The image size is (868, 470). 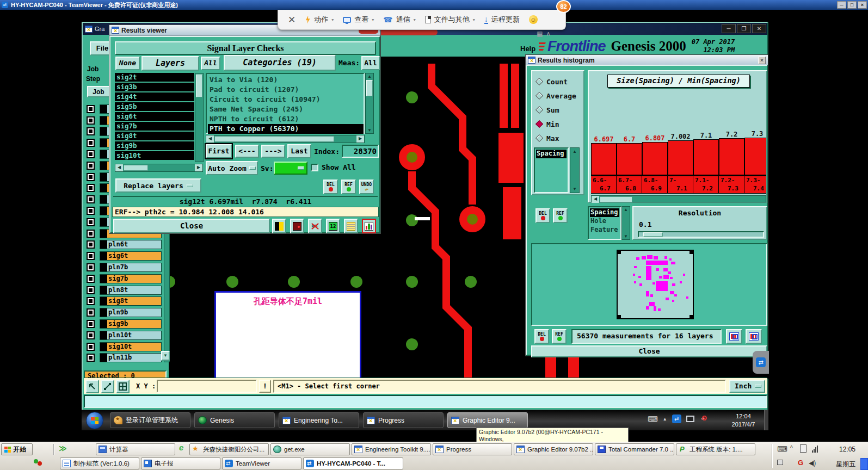 What do you see at coordinates (319, 20) in the screenshot?
I see `actions-menu: 动作▾` at bounding box center [319, 20].